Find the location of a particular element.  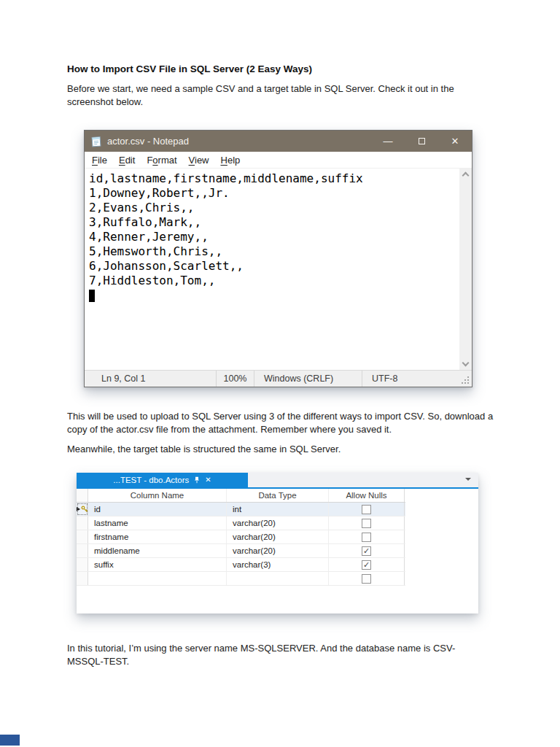

menu-item-edit: Edit is located at coordinates (127, 160).